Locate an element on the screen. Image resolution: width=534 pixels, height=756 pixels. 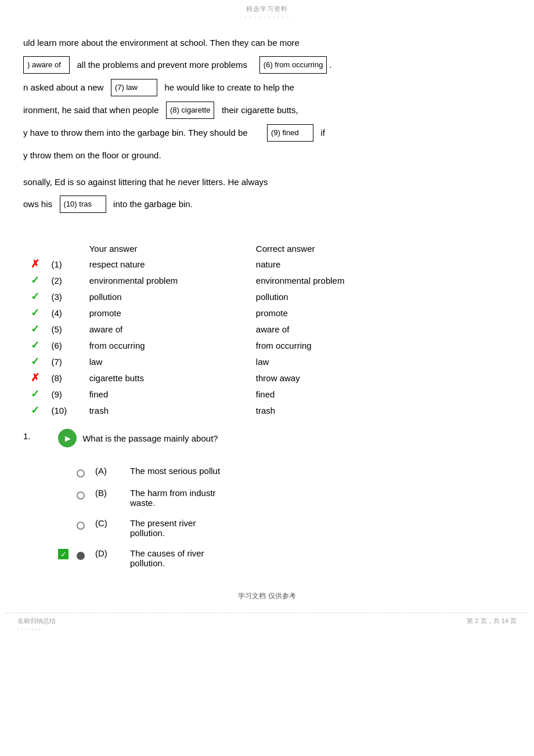
footer-left-text: 名称归纳总结 · · · · · · · is located at coordinates (37, 624).